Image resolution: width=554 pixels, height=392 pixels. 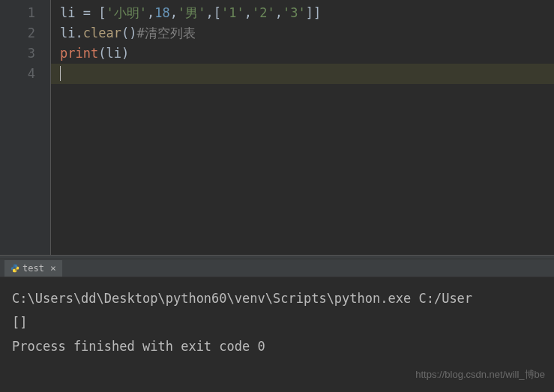 What do you see at coordinates (277, 298) in the screenshot?
I see `console-line: C:\Users\dd\Desktop\python60\venv\Script…` at bounding box center [277, 298].